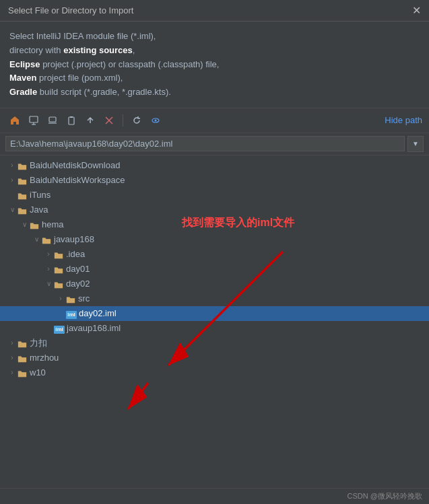 This screenshot has height=504, width=429. Describe the element at coordinates (25, 65) in the screenshot. I see `desc-eclipse: Eclipse` at that location.